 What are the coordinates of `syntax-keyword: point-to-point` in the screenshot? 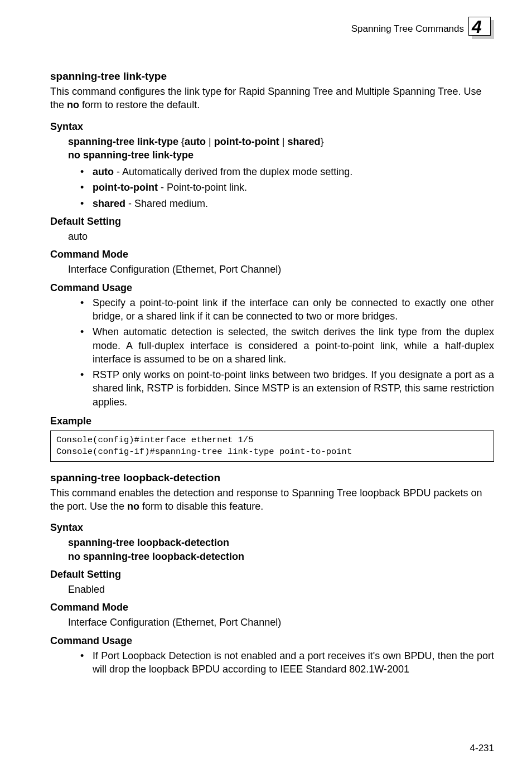 It's located at (246, 142).